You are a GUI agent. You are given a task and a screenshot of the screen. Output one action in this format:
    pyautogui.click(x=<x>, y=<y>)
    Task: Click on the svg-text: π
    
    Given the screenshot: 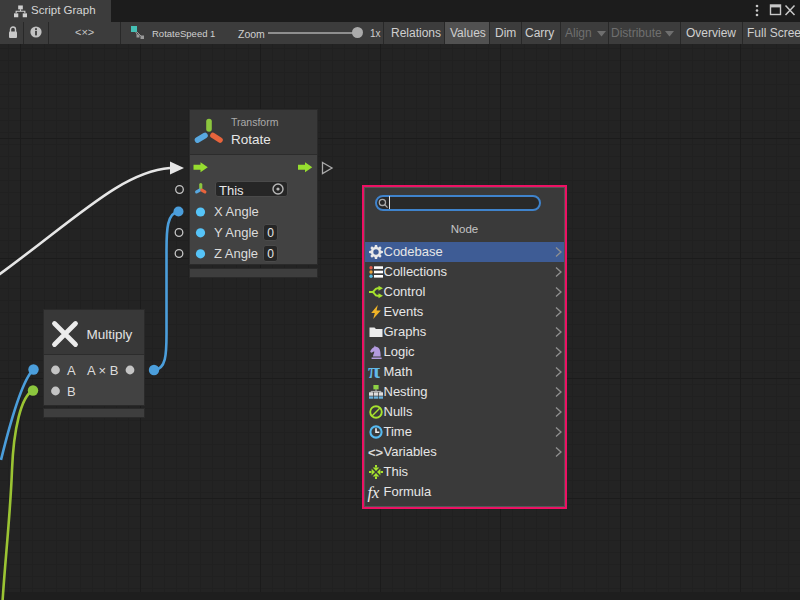 What is the action you would take?
    pyautogui.click(x=374, y=370)
    